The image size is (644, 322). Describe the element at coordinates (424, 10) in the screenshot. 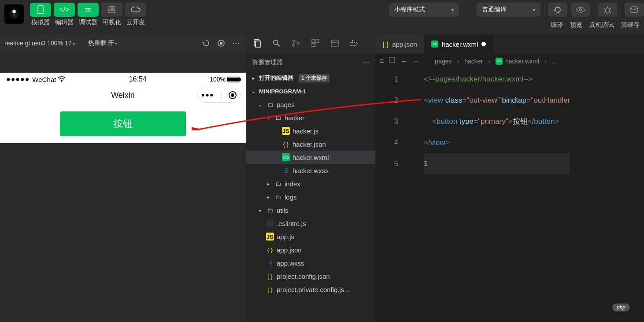

I see `mode-dropdown: 小程序模式▾` at that location.